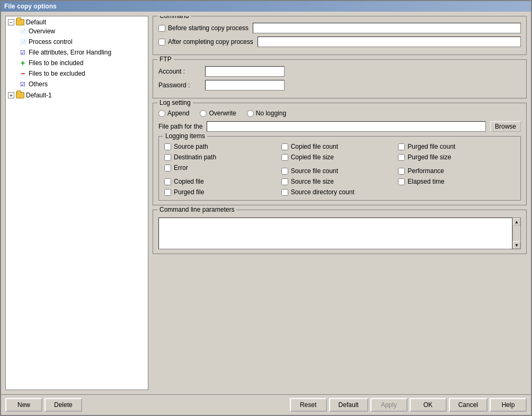 This screenshot has width=532, height=416. I want to click on help-button: Help, so click(508, 405).